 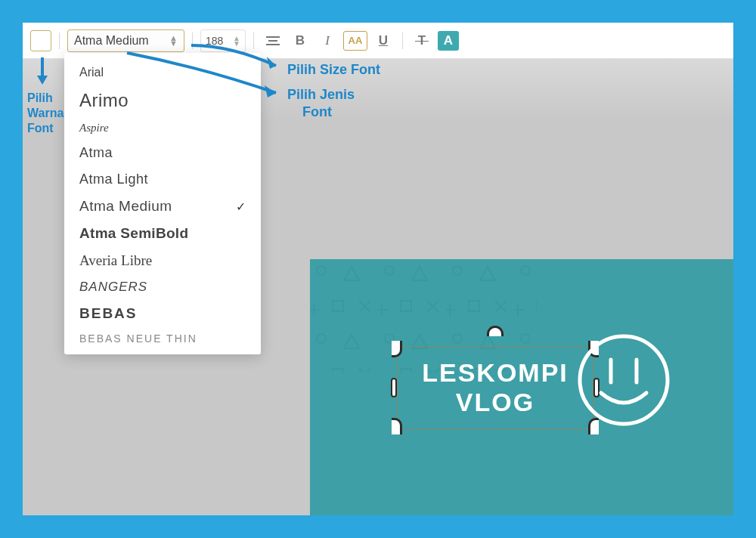 I want to click on font-option-label: Bebas, so click(x=109, y=314).